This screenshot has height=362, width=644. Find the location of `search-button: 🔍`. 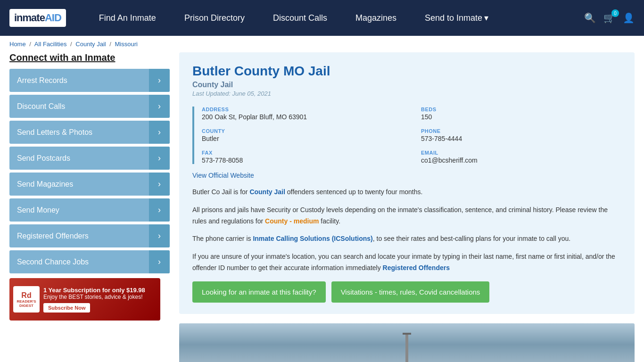

search-button: 🔍 is located at coordinates (590, 18).